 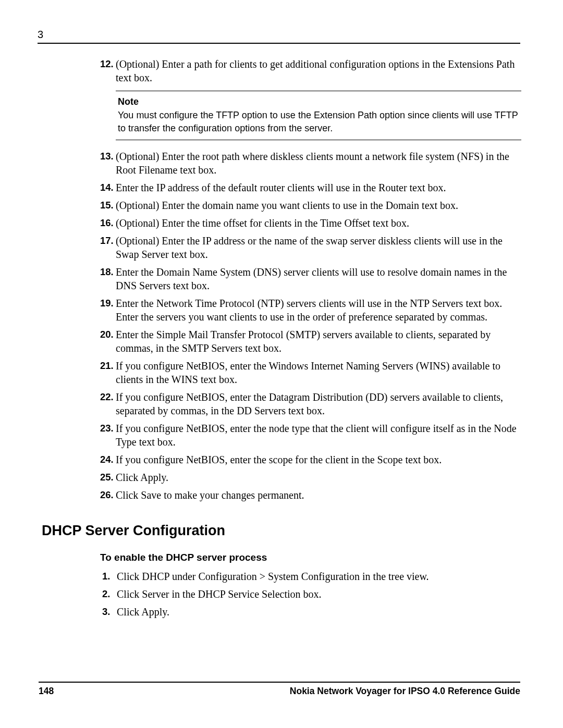 I want to click on step-number: 17., so click(x=108, y=248).